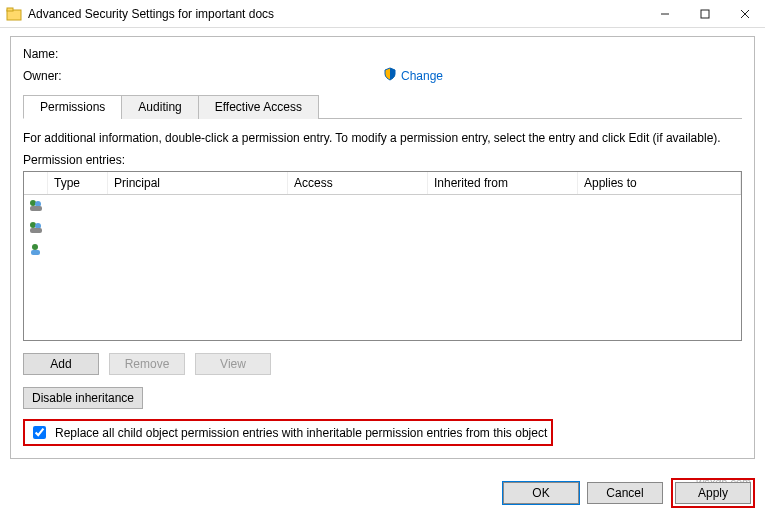 This screenshot has height=516, width=765. What do you see at coordinates (660, 183) in the screenshot?
I see `grid-header-applies: Applies to` at bounding box center [660, 183].